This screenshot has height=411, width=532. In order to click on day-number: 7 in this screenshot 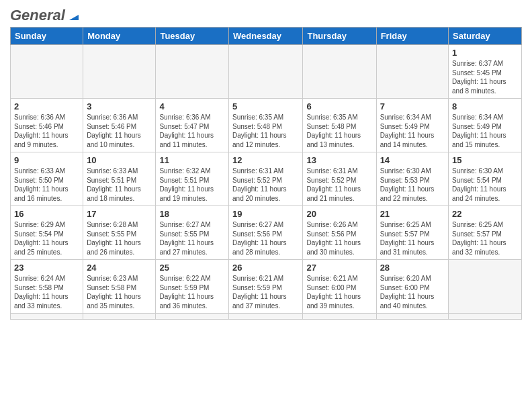, I will do `click(412, 106)`.